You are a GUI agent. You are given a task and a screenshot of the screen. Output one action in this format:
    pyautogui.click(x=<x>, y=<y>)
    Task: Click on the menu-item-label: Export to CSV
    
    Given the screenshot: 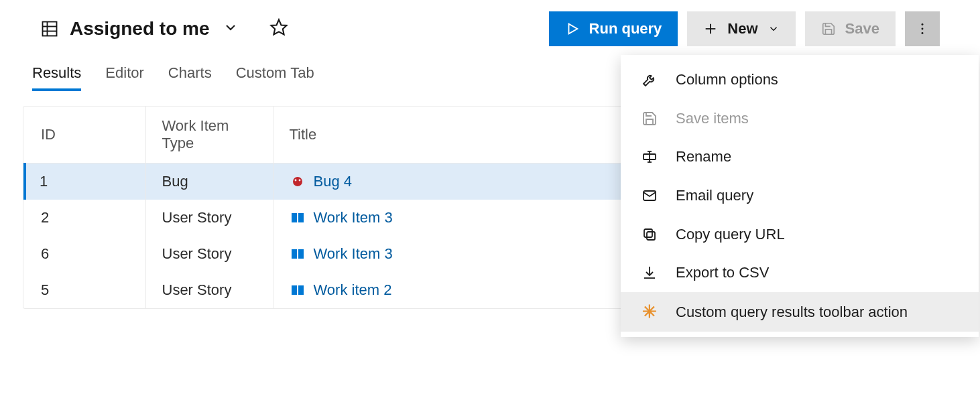 What is the action you would take?
    pyautogui.click(x=817, y=273)
    